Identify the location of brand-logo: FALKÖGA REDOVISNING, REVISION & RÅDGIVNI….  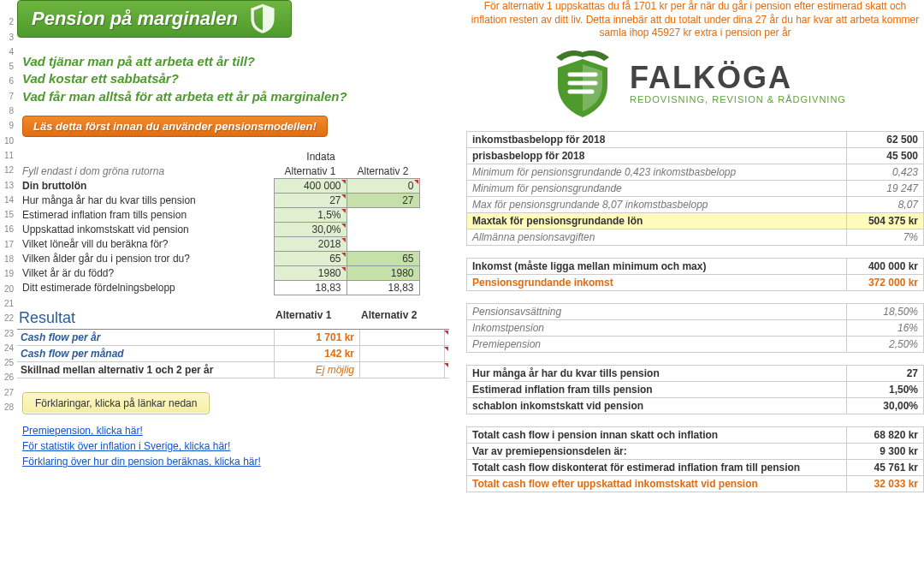
(695, 84).